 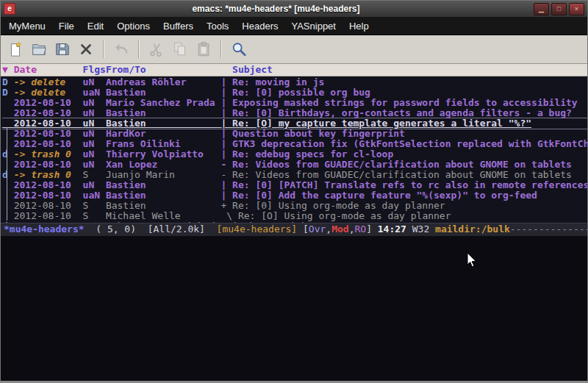 What do you see at coordinates (163, 134) in the screenshot?
I see `row-from: HardKor` at bounding box center [163, 134].